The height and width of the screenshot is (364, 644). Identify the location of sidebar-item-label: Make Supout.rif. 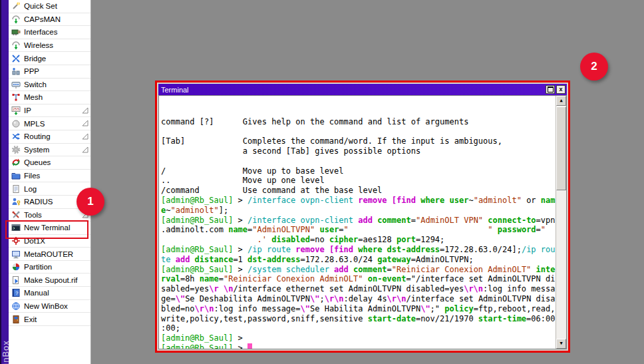
(51, 280).